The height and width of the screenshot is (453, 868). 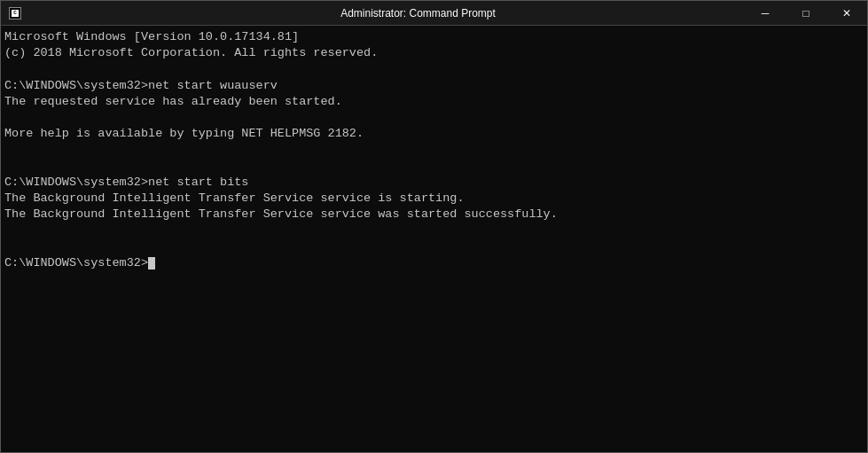 I want to click on minimize-button: ─, so click(x=765, y=13).